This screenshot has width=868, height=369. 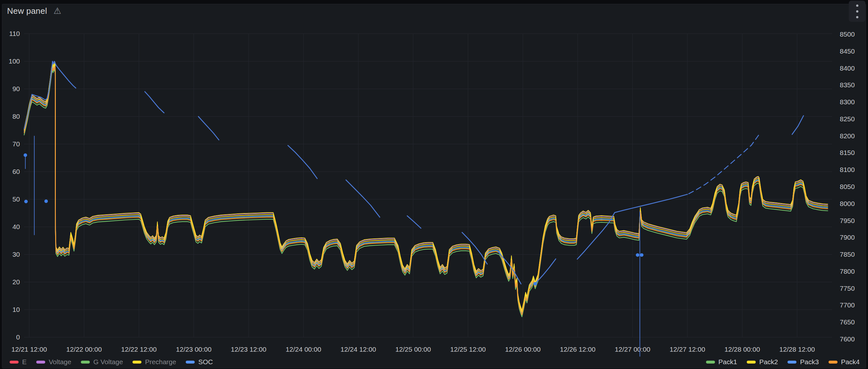 What do you see at coordinates (850, 362) in the screenshot?
I see `legend-label: Pack4` at bounding box center [850, 362].